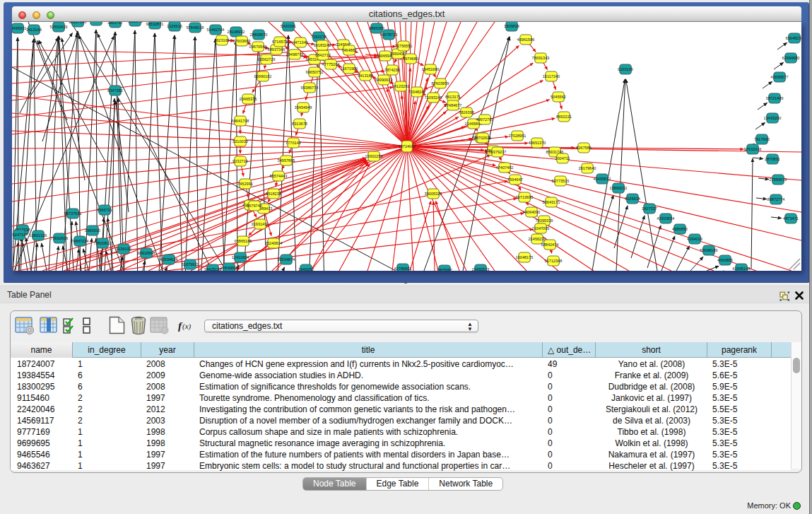 The image size is (812, 514). I want to click on svg-text: 13433200, so click(773, 118).